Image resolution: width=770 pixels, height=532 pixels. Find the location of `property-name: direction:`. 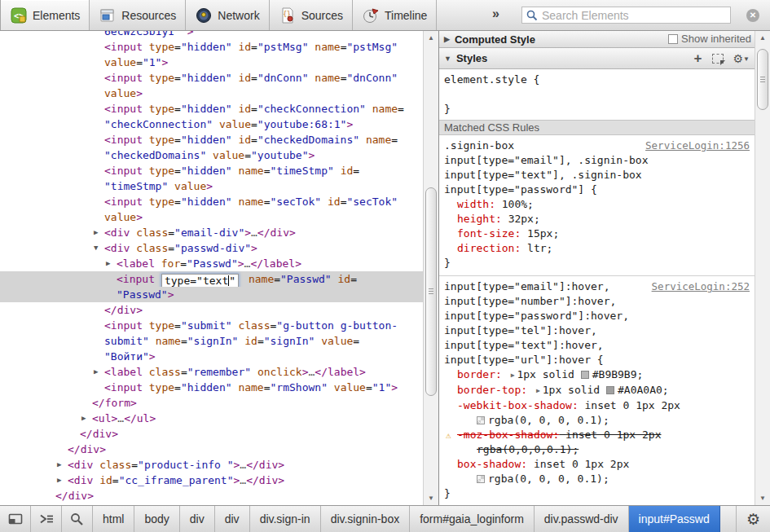

property-name: direction: is located at coordinates (489, 248).